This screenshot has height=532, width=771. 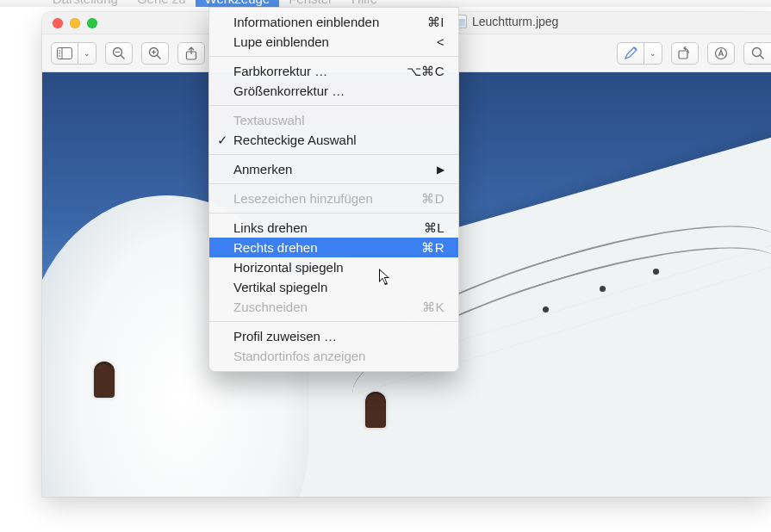 I want to click on menu-item: Lupe einblenden<, so click(x=334, y=41).